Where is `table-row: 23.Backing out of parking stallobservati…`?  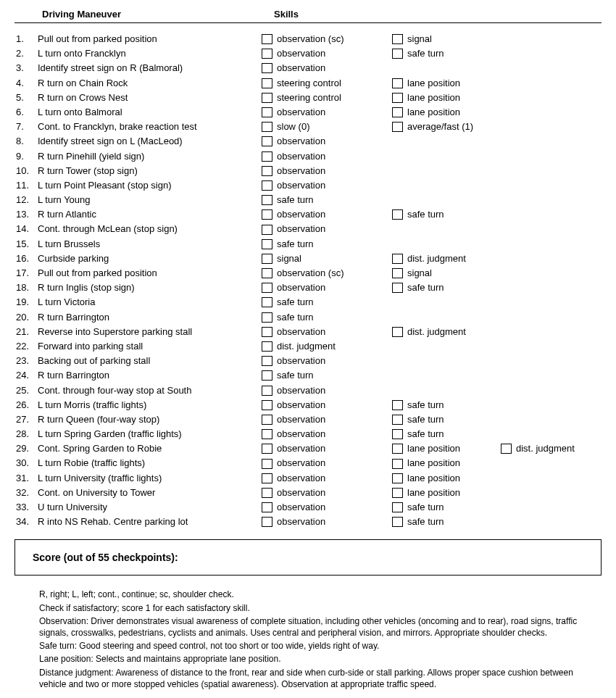 table-row: 23.Backing out of parking stallobservati… is located at coordinates (308, 361).